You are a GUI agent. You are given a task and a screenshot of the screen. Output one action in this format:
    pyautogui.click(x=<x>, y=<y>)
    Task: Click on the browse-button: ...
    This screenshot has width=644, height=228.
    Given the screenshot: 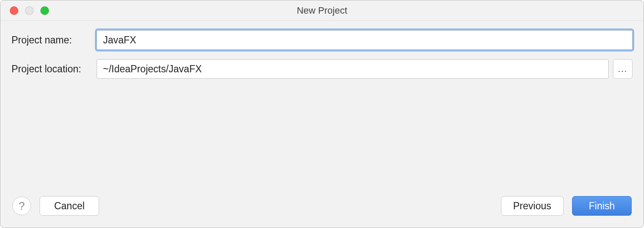 What is the action you would take?
    pyautogui.click(x=623, y=69)
    